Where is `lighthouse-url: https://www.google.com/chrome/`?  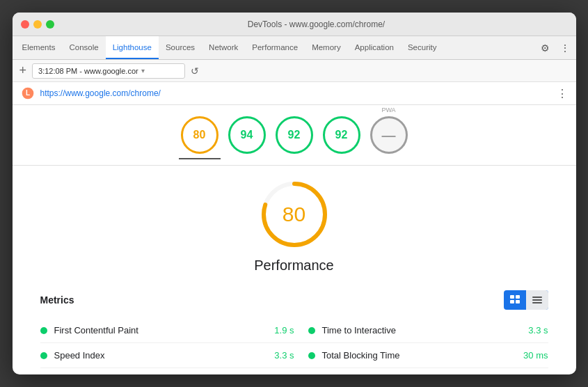
lighthouse-url: https://www.google.com/chrome/ is located at coordinates (100, 93).